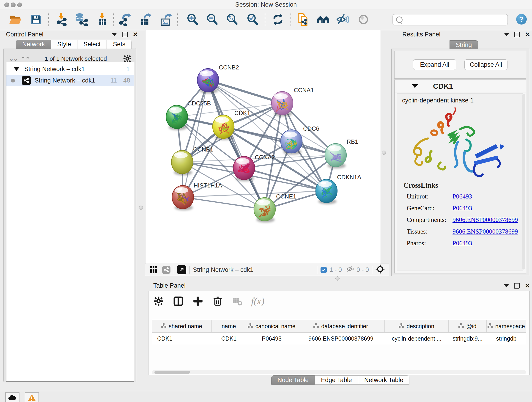 This screenshot has height=402, width=532. What do you see at coordinates (486, 65) in the screenshot?
I see `collapse-all-button: Collapse All` at bounding box center [486, 65].